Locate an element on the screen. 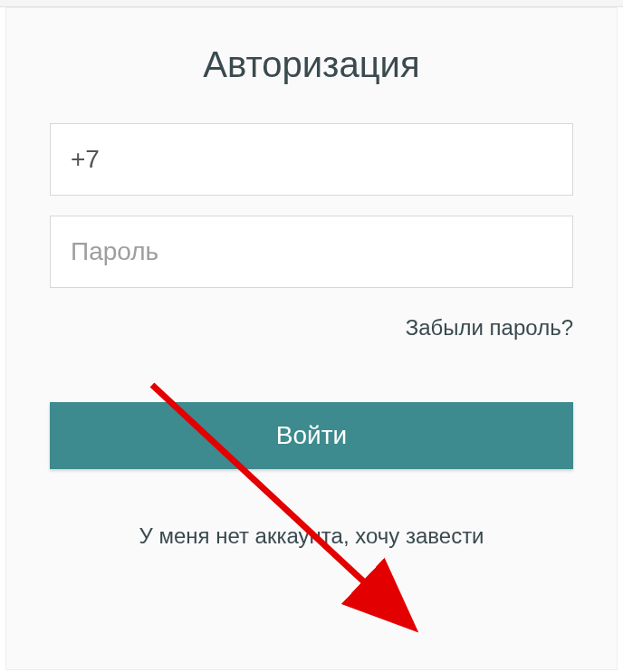 The height and width of the screenshot is (672, 623). password-input is located at coordinates (312, 252).